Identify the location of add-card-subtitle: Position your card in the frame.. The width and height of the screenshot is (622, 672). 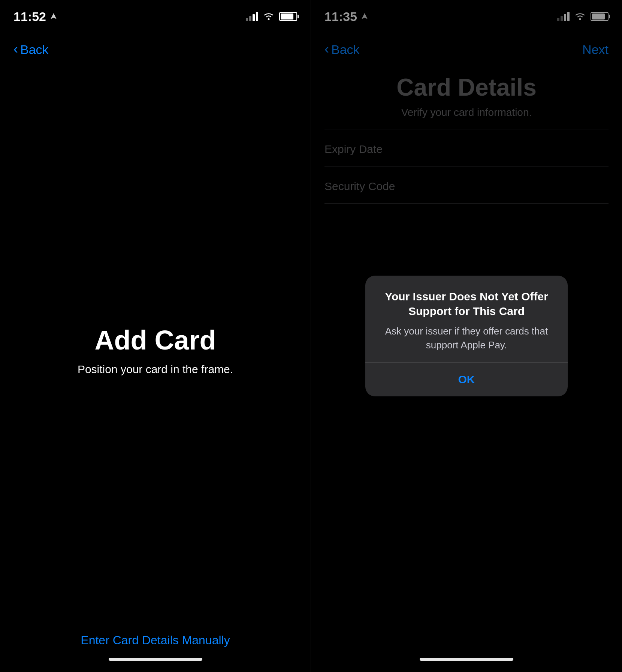
(155, 369).